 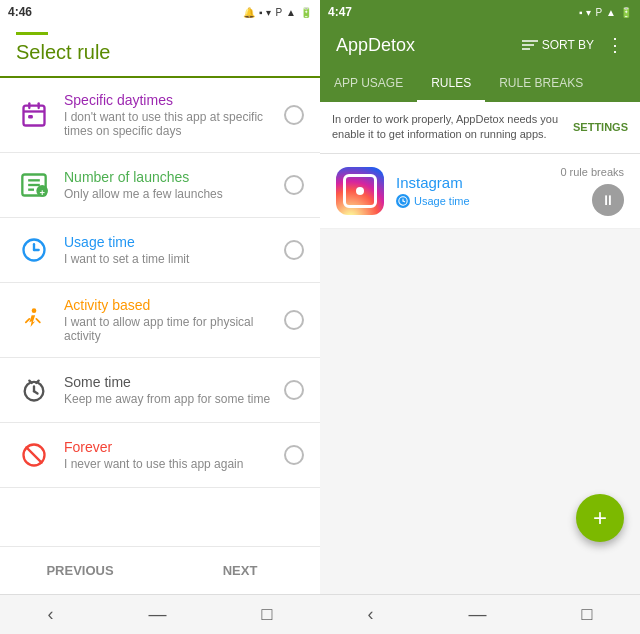 What do you see at coordinates (360, 191) in the screenshot?
I see `instagram-app-icon` at bounding box center [360, 191].